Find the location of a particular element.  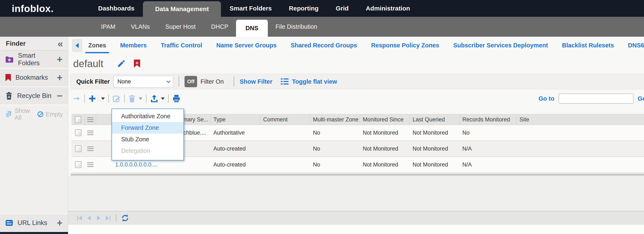

refresh-button is located at coordinates (125, 218).